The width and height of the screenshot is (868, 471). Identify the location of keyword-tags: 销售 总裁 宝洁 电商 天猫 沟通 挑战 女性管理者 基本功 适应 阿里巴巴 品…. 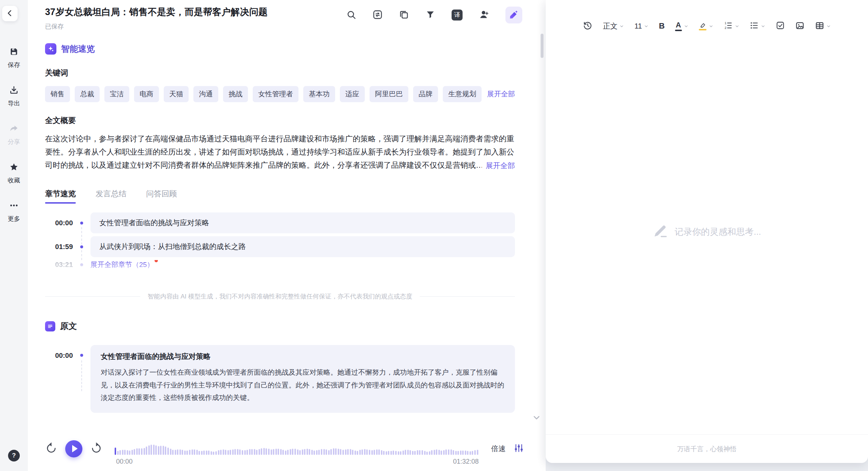
(280, 94).